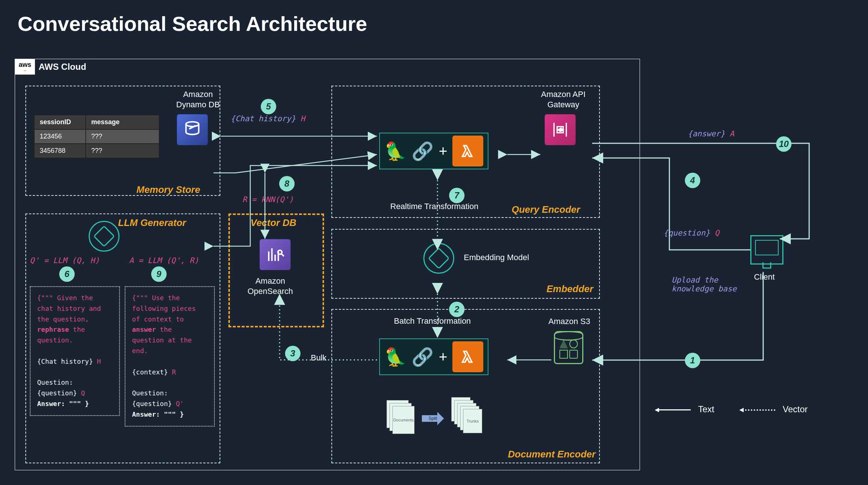  I want to click on step-5-label: {Chat history} H, so click(268, 119).